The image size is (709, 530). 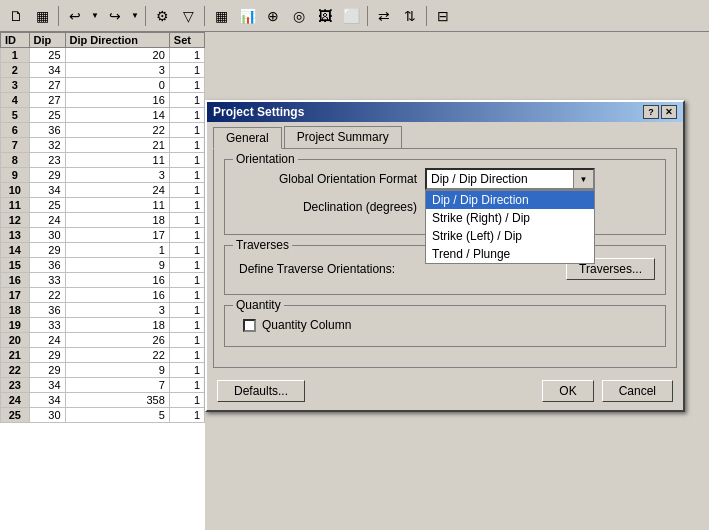 What do you see at coordinates (262, 245) in the screenshot?
I see `traverses-label: Traverses` at bounding box center [262, 245].